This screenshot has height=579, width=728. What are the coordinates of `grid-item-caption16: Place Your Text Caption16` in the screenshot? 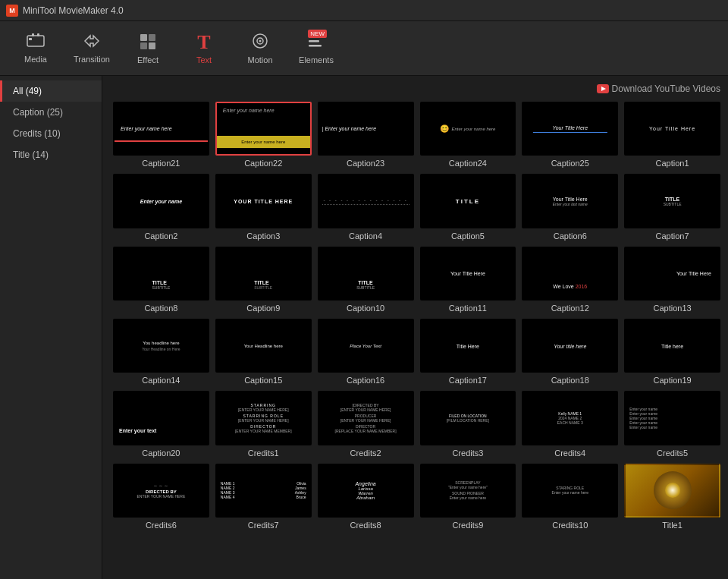 It's located at (366, 352).